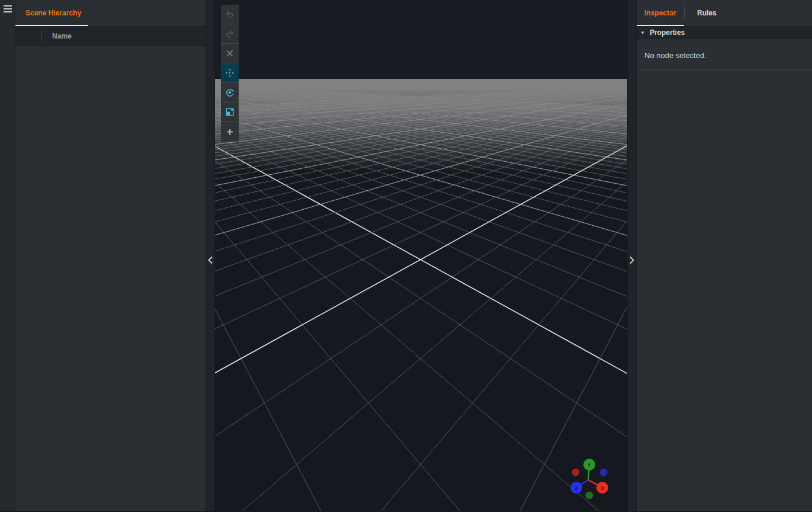  What do you see at coordinates (230, 14) in the screenshot?
I see `undo-icon` at bounding box center [230, 14].